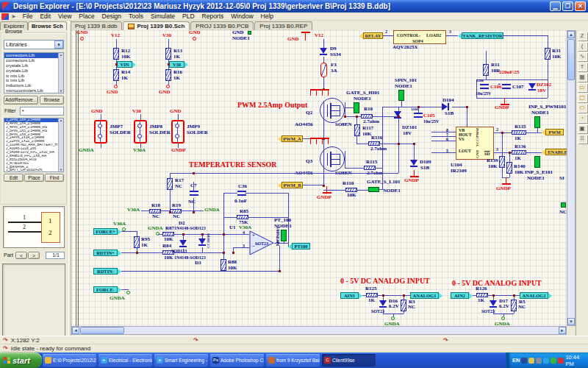 This screenshot has width=588, height=368. I want to click on schematic-text: DZ102, so click(544, 85).